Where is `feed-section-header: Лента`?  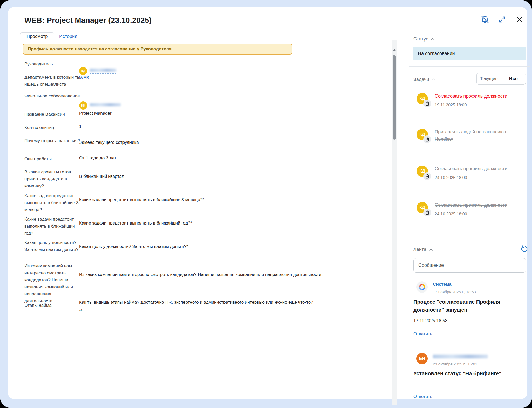
feed-section-header: Лента is located at coordinates (423, 250).